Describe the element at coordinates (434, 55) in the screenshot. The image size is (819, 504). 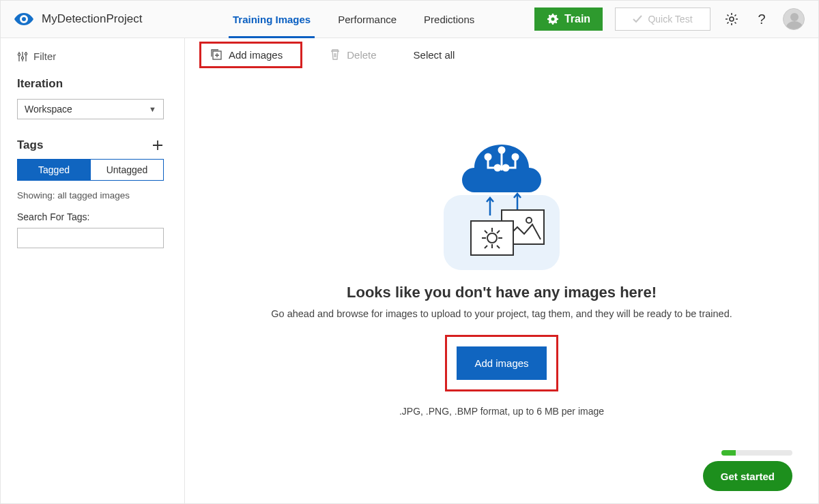
I see `select-all-toolbar-button: Select all` at that location.